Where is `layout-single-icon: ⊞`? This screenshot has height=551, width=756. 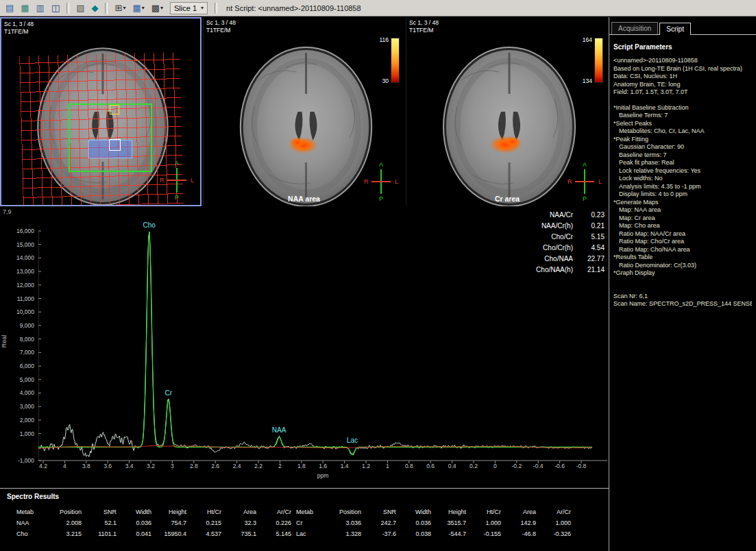
layout-single-icon: ⊞ is located at coordinates (118, 8).